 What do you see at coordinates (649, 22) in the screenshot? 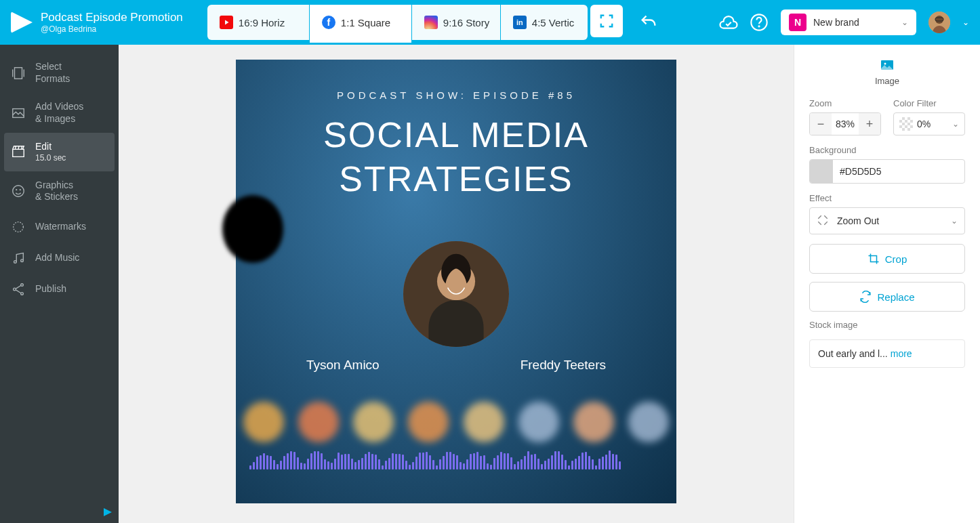
I see `undo-button` at bounding box center [649, 22].